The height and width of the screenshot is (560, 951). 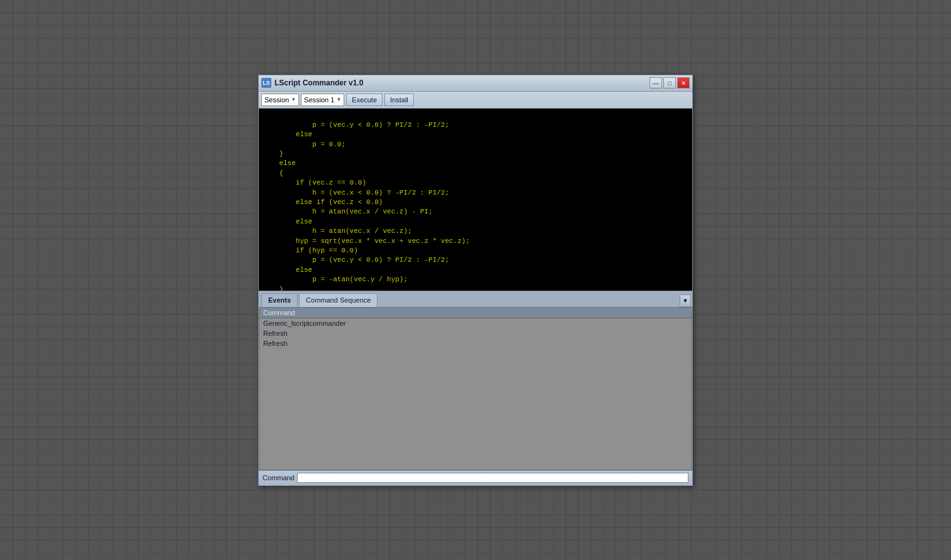 I want to click on tab-bar: Events Command Sequence ▼, so click(x=476, y=299).